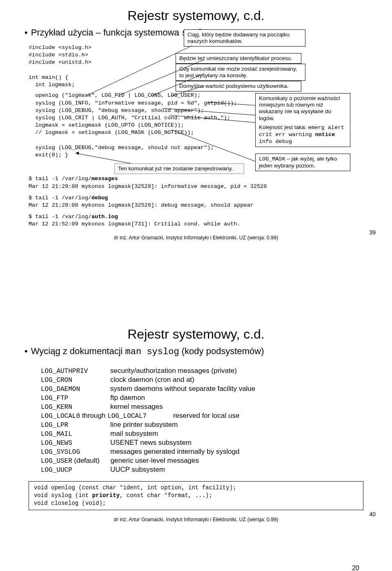 The height and width of the screenshot is (571, 392). What do you see at coordinates (196, 334) in the screenshot?
I see `slide2-title: Rejestr systemowy, c.d.` at bounding box center [196, 334].